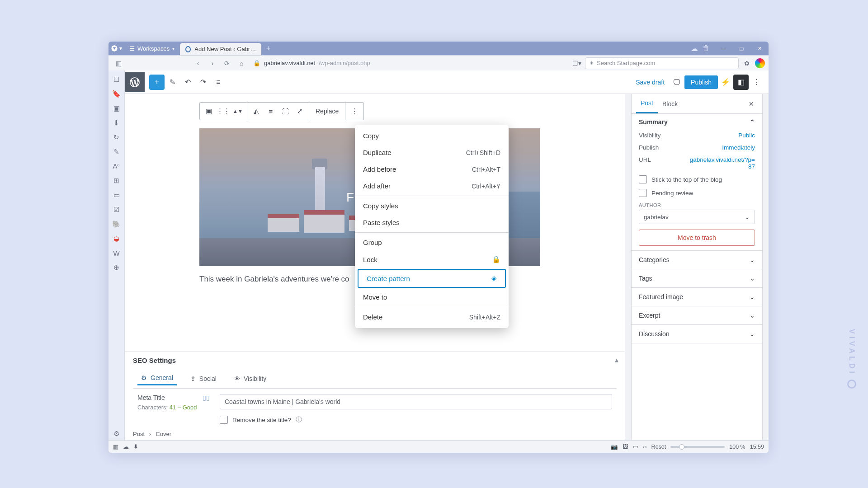  I want to click on nav-forward-button: ›, so click(212, 63).